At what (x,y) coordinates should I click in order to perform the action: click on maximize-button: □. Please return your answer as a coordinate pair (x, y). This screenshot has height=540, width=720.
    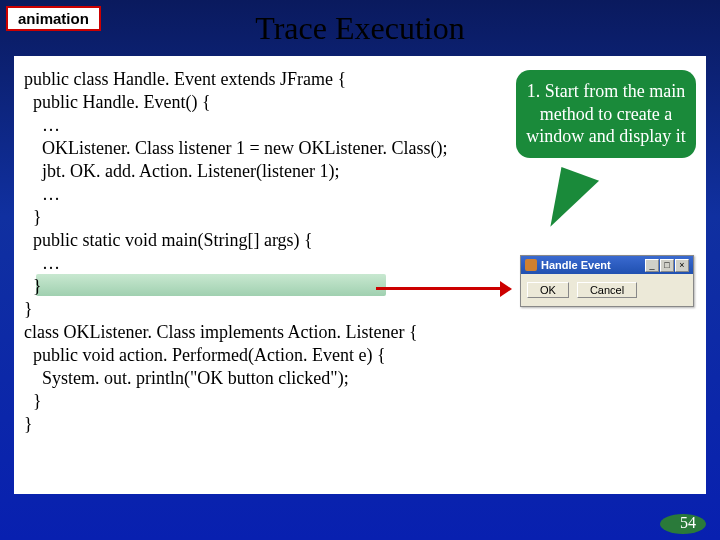
    Looking at the image, I should click on (667, 266).